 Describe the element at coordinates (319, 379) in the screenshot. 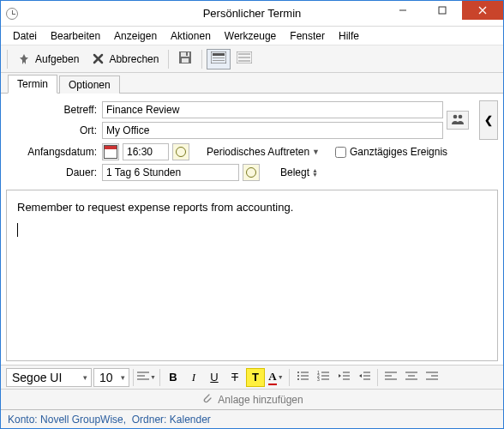

I see `svg-text: 3` at that location.